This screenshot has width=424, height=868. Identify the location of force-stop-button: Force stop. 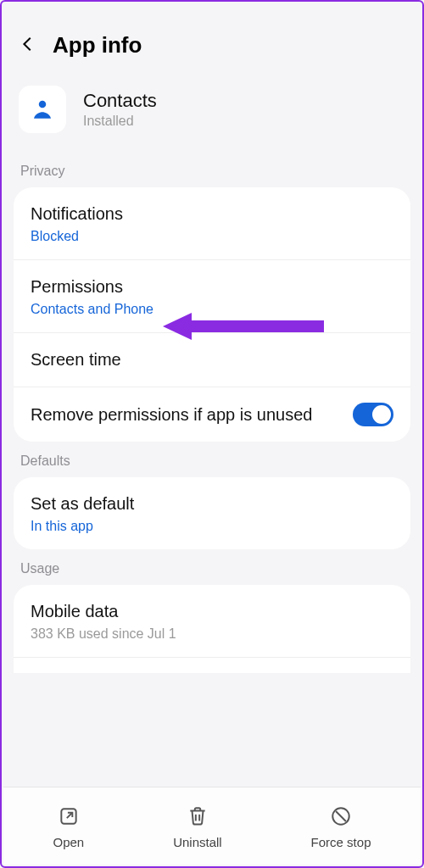
(341, 827).